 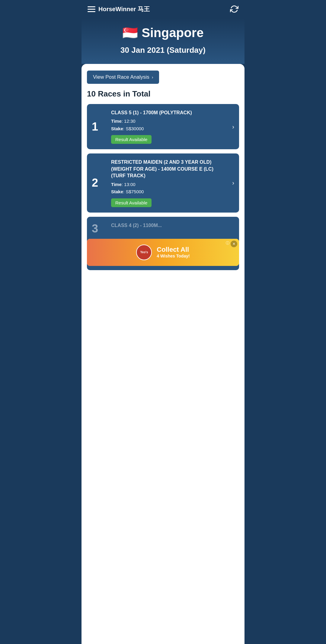 I want to click on view-post-race-button: View Post Race Analysis ›, so click(x=123, y=77).